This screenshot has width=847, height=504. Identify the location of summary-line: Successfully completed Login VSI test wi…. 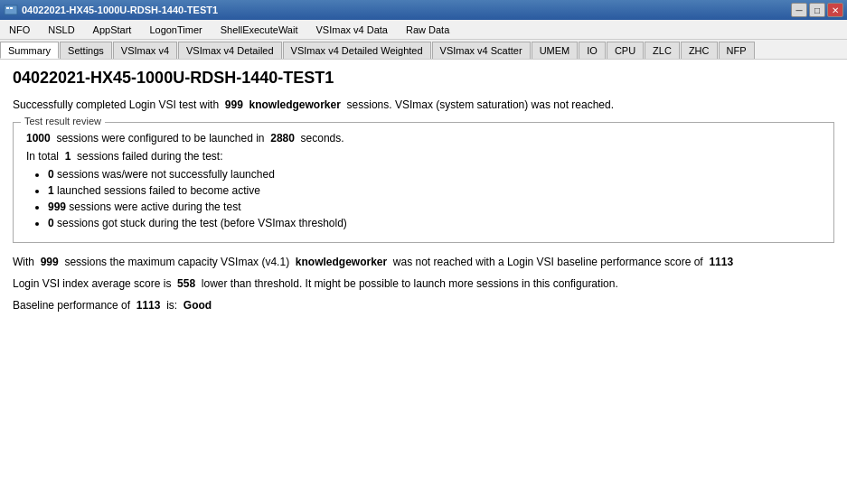
(423, 105).